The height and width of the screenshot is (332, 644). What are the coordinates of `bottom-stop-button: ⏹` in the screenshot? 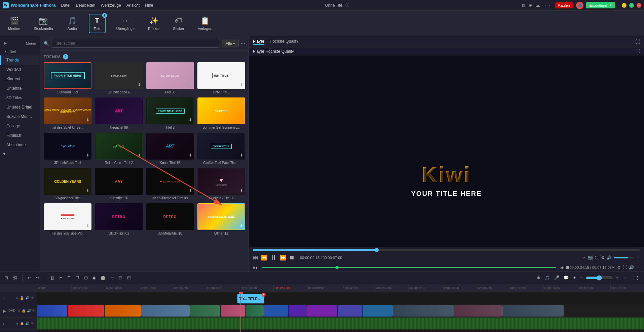 It's located at (567, 267).